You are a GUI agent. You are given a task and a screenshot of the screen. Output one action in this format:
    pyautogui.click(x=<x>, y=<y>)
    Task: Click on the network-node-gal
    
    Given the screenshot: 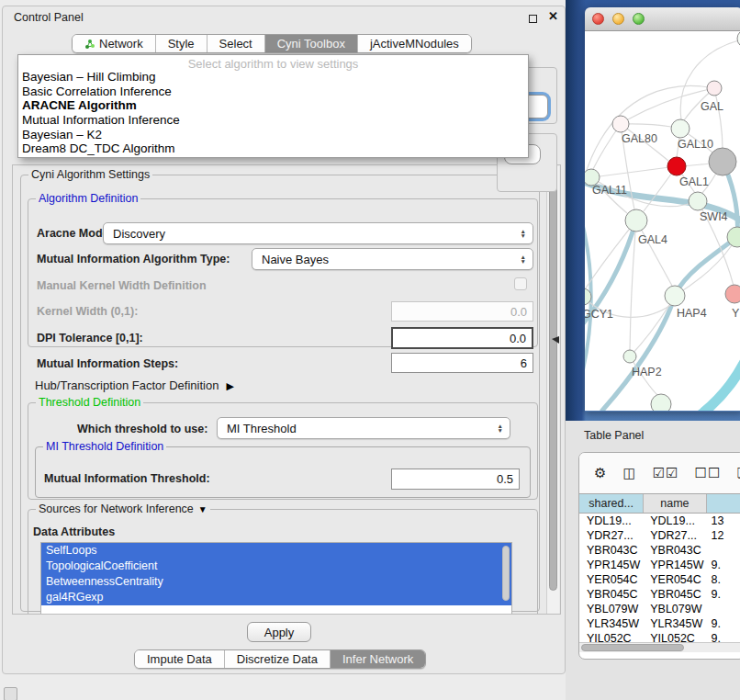 What is the action you would take?
    pyautogui.click(x=714, y=88)
    